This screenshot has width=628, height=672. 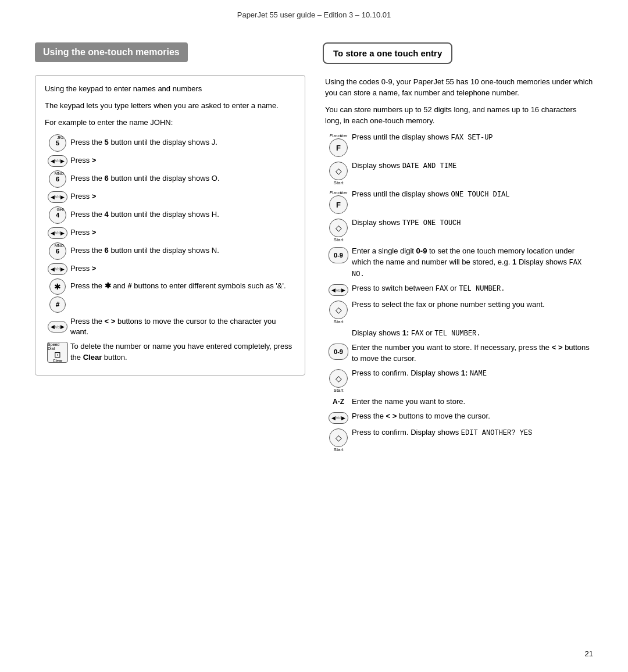 I want to click on btn6b-icon: MNO6, so click(x=58, y=251).